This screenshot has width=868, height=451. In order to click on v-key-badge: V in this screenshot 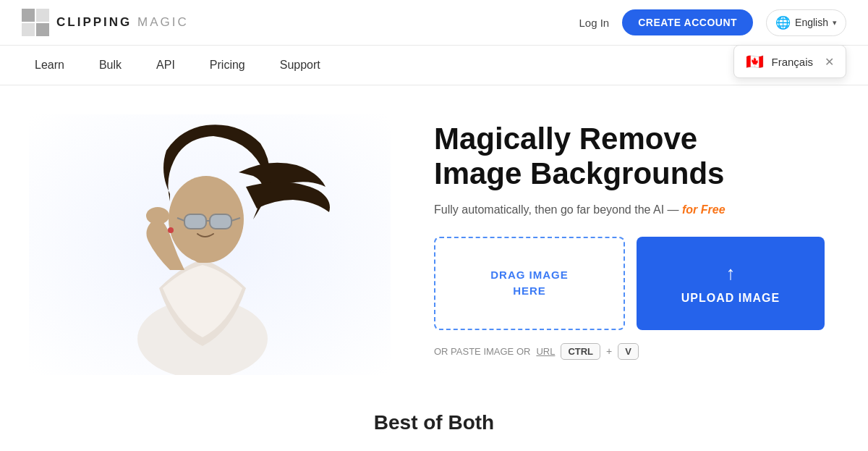, I will do `click(628, 352)`.